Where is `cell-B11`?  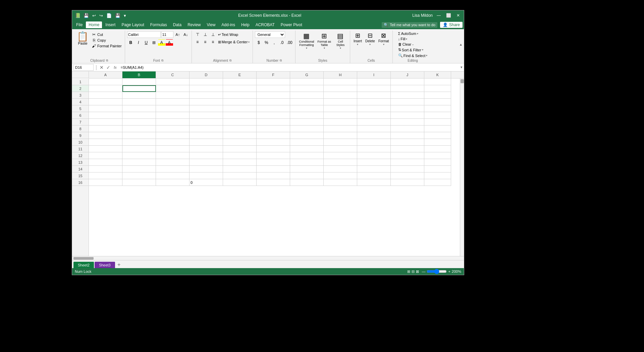
cell-B11 is located at coordinates (139, 149).